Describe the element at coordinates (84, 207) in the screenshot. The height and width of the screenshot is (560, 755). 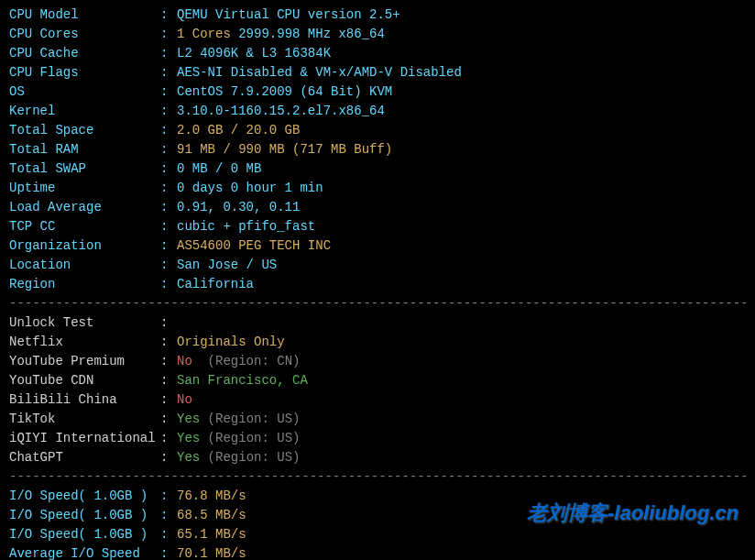
I see `load-avg-label: Load Average` at that location.